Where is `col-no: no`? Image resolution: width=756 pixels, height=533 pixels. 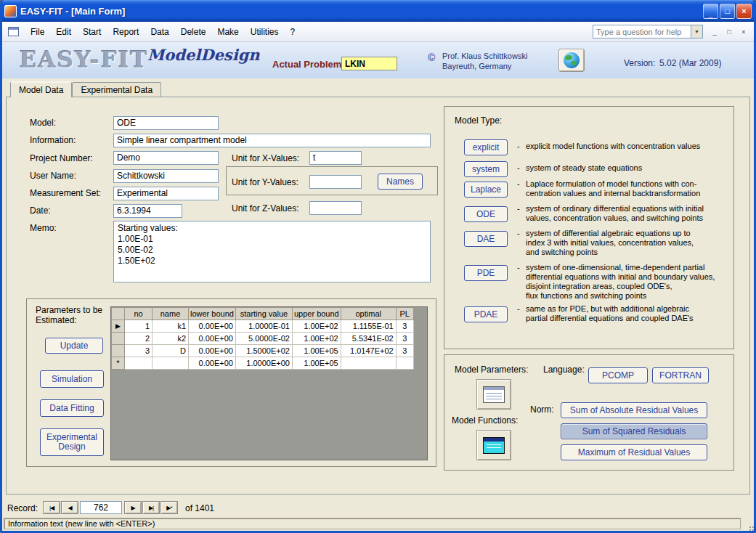
col-no: no is located at coordinates (139, 314).